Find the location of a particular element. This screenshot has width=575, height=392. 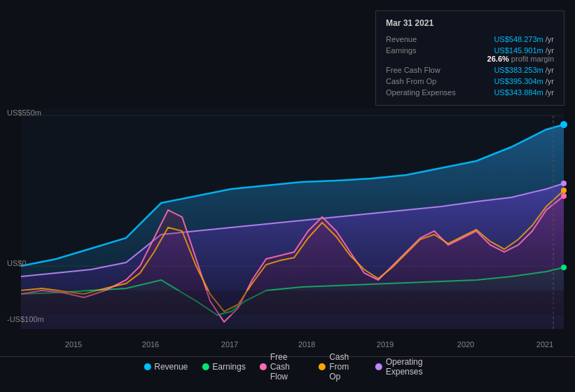

revenue-value: US$548.273m /yr is located at coordinates (524, 39).